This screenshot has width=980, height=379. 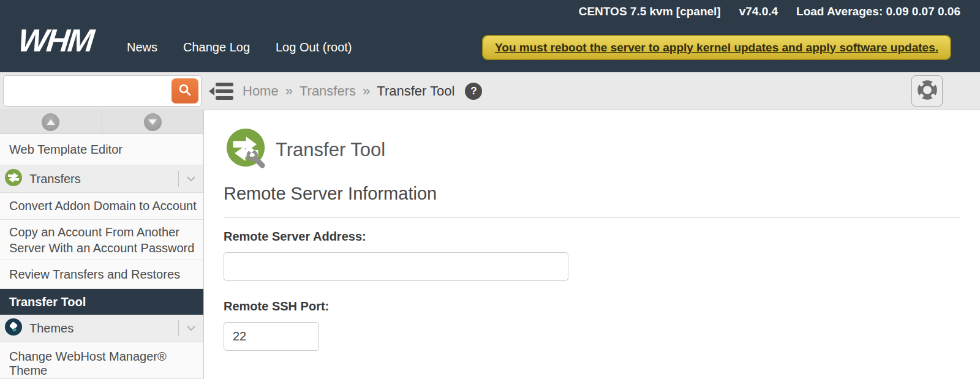 I want to click on sidebar-item-copy-account: Copy an Account From Another Server With…, so click(x=102, y=240).